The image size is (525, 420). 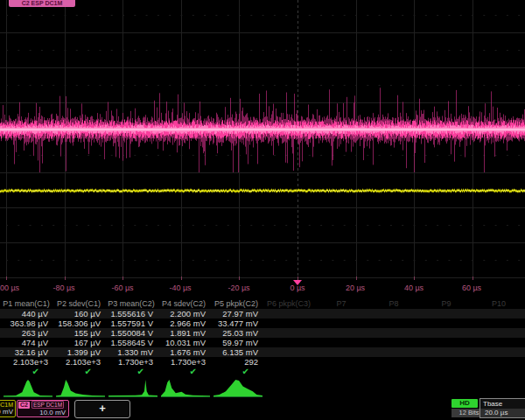 I want to click on histicon-row, so click(x=262, y=388).